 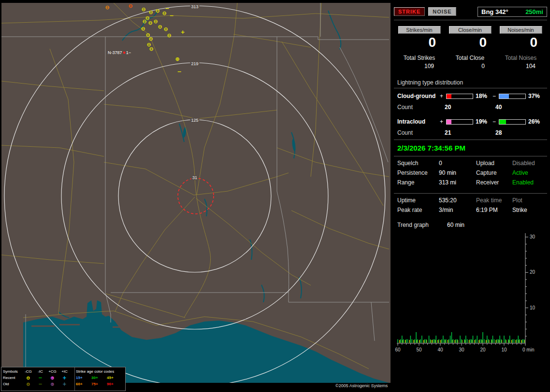 What do you see at coordinates (470, 30) in the screenshot?
I see `close-per-min-button: Close/min` at bounding box center [470, 30].